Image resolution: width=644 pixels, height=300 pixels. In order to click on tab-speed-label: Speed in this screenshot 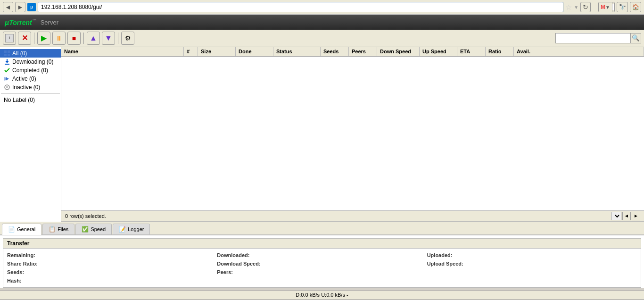, I will do `click(98, 229)`.